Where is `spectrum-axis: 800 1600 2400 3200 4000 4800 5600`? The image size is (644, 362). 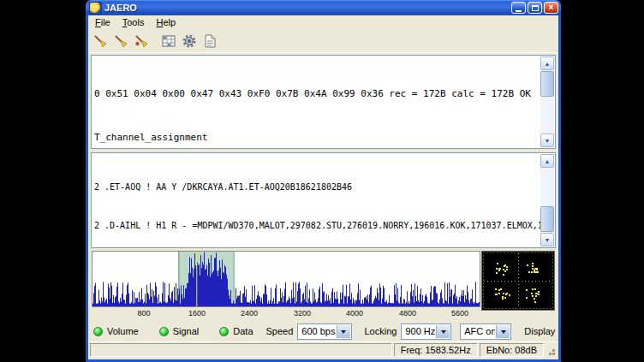
spectrum-axis: 800 1600 2400 3200 4000 4800 5600 is located at coordinates (286, 313).